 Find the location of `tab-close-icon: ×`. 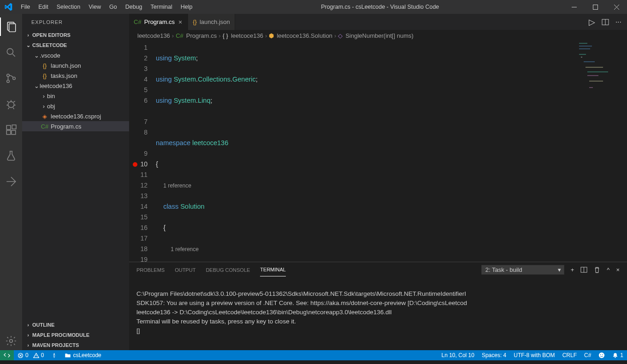

tab-close-icon: × is located at coordinates (180, 22).